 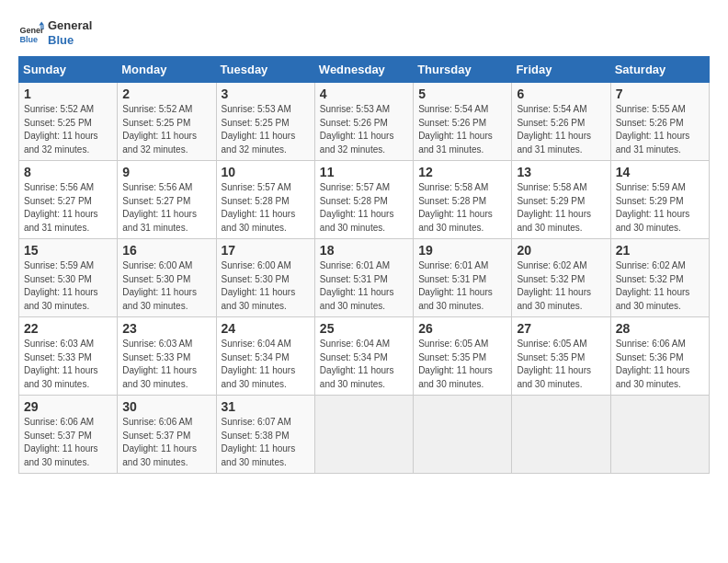 What do you see at coordinates (266, 172) in the screenshot?
I see `day-number: 10` at bounding box center [266, 172].